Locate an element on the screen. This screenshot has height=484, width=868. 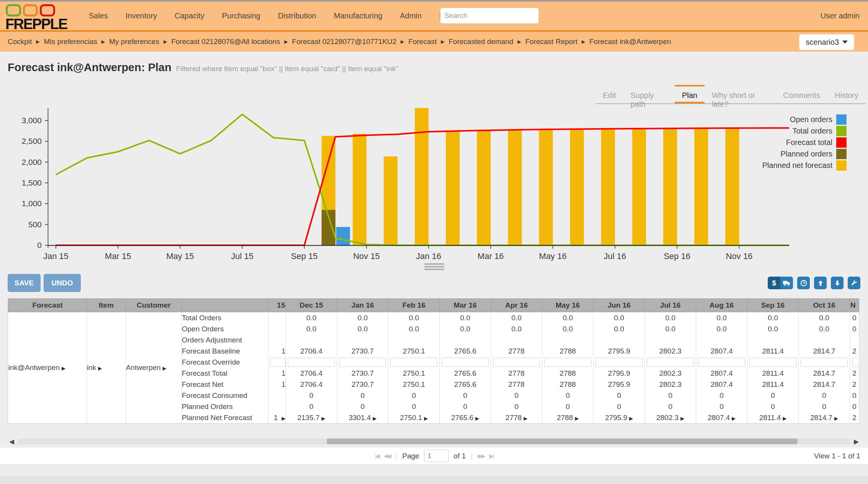
drill-value-cell: 2788▶ is located at coordinates (568, 418).